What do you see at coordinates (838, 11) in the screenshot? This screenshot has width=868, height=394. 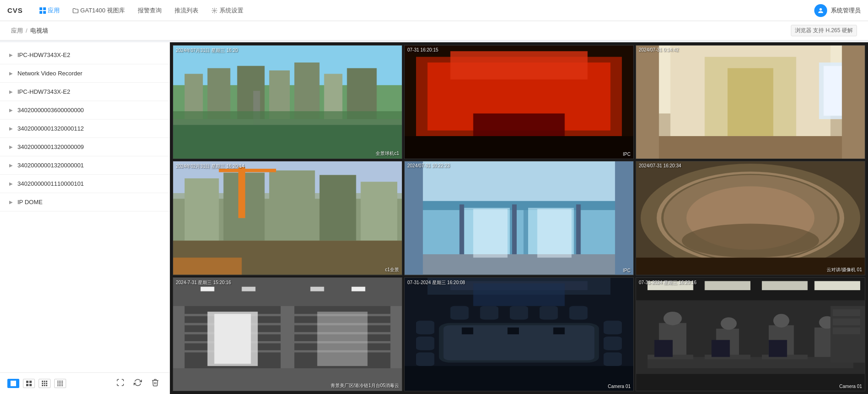 I see `nav-user-area: 系统管理员` at bounding box center [838, 11].